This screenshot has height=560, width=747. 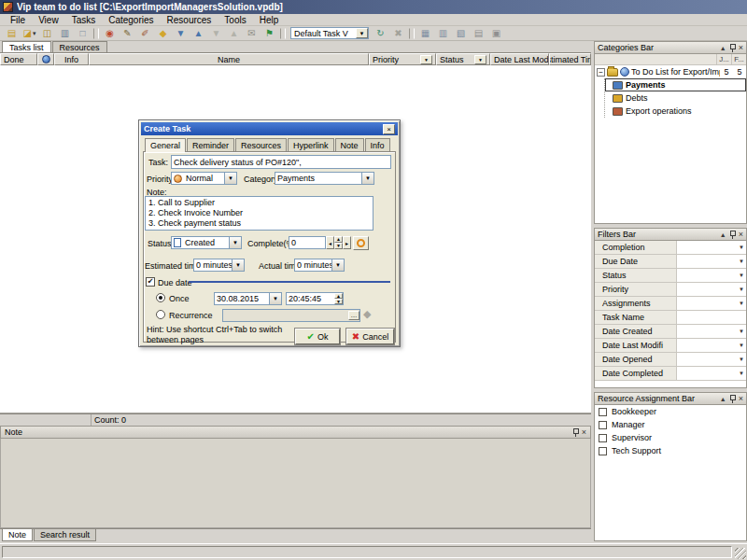 What do you see at coordinates (161, 298) in the screenshot?
I see `once-radio` at bounding box center [161, 298].